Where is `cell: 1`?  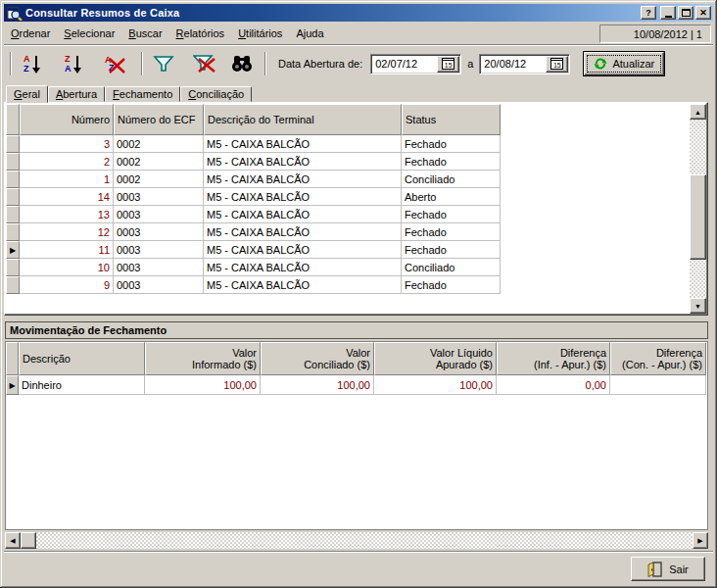
cell: 1 is located at coordinates (67, 179).